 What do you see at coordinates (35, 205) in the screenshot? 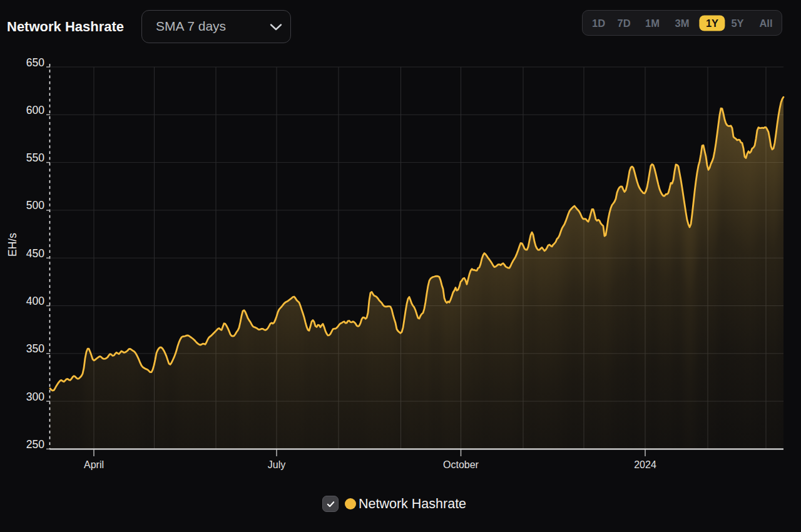
I see `svg-text: 500` at bounding box center [35, 205].